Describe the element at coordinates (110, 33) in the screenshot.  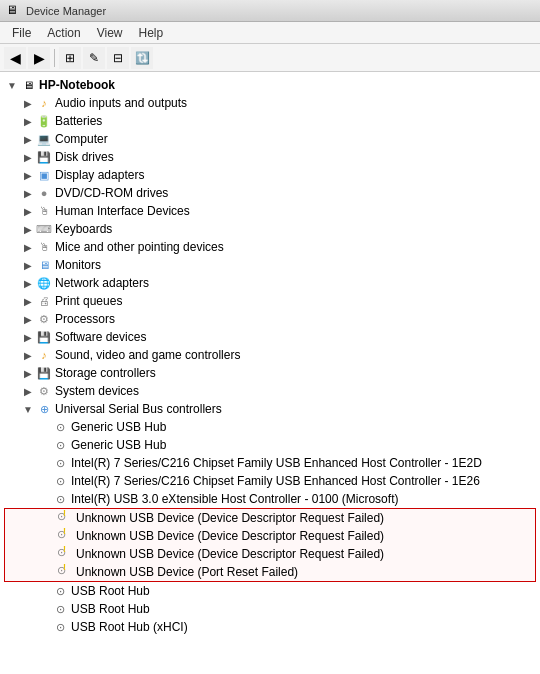
I see `menu-view: View` at that location.